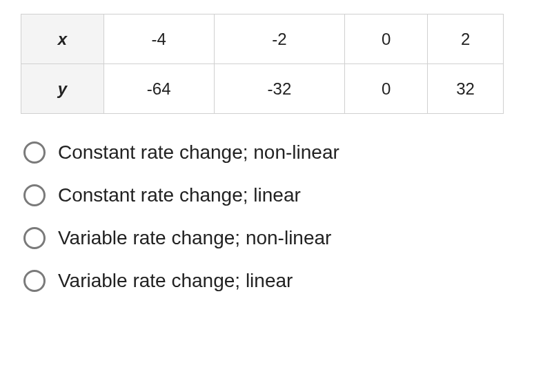  I want to click on table-row: x -4 -2 0 2, so click(262, 39).